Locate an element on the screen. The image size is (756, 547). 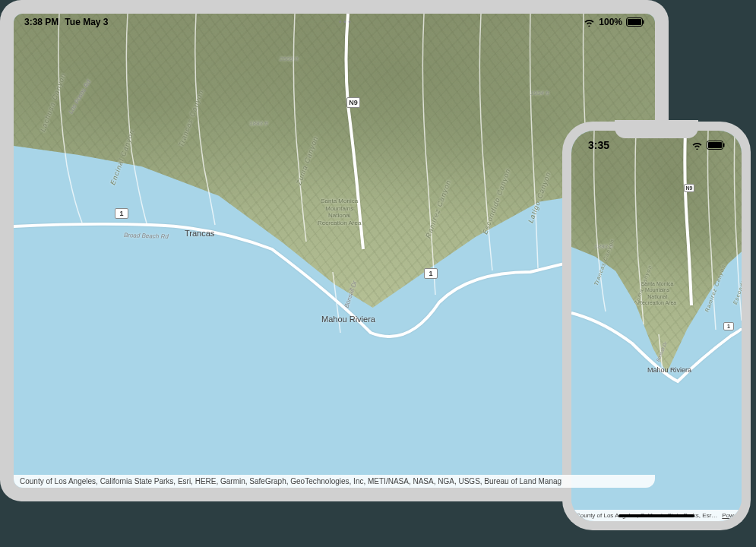
place-label: Trancas is located at coordinates (199, 233).